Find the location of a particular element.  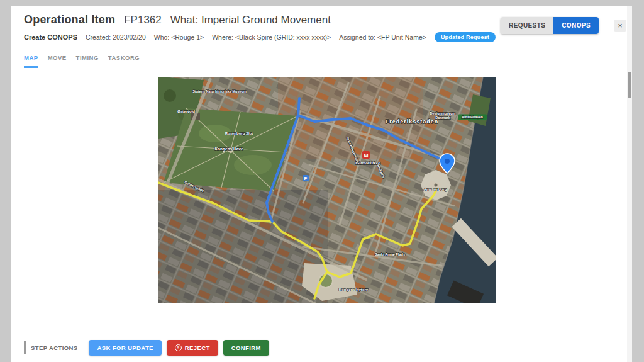

assigned-to-field: Assigned to: <FP Unit Name> is located at coordinates (382, 37).